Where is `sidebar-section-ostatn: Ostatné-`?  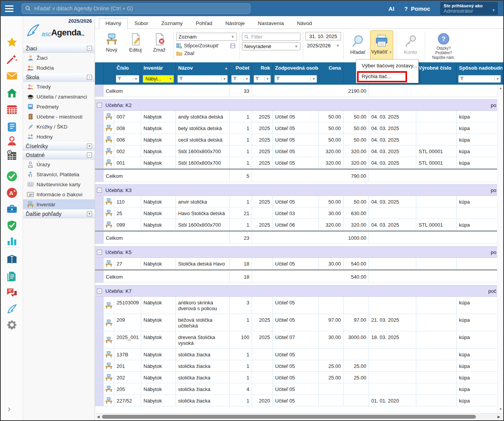
sidebar-section-ostatn: Ostatné- is located at coordinates (59, 155).